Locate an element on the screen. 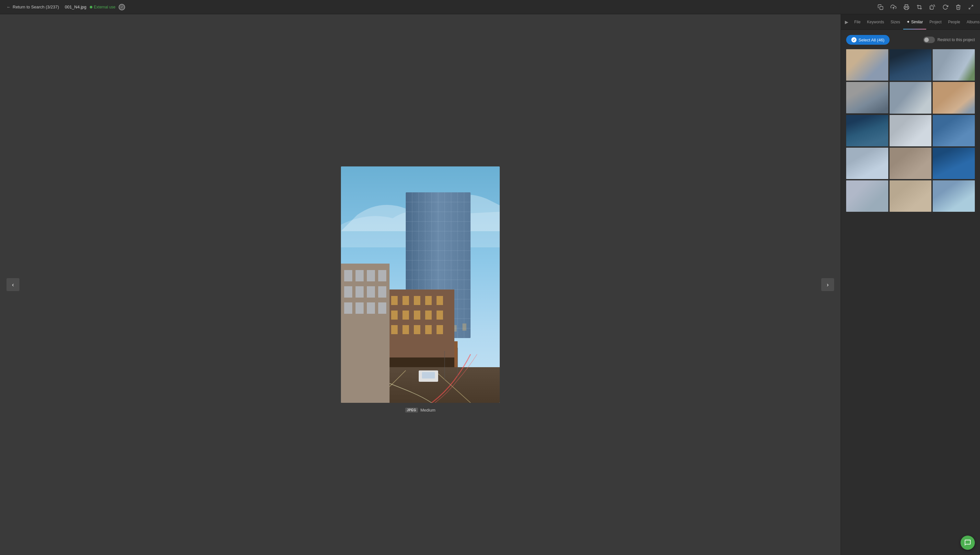 This screenshot has height=555, width=980. check-icon: ✓ is located at coordinates (854, 40).